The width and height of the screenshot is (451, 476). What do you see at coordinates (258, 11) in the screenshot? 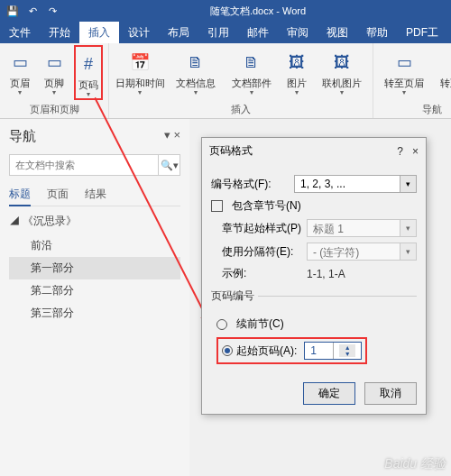
I see `window-title: 随笔文档.docx - Word` at bounding box center [258, 11].